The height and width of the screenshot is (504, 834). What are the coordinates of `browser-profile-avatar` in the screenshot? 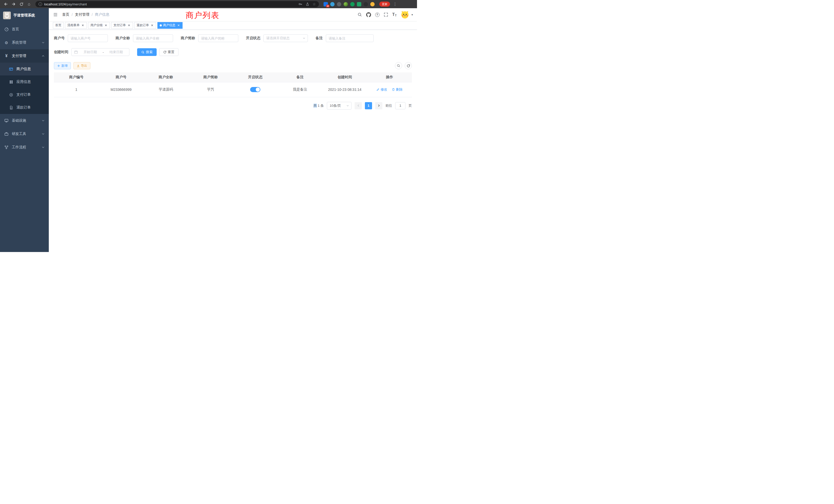 It's located at (372, 4).